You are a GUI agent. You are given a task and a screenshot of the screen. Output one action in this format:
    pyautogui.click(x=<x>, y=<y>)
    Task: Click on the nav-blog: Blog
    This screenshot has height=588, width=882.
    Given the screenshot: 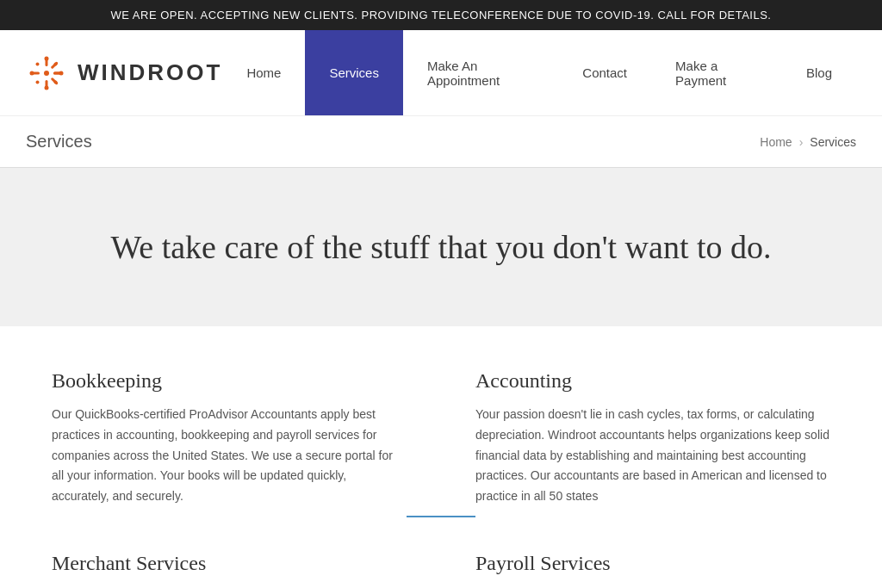 What is the action you would take?
    pyautogui.click(x=819, y=72)
    